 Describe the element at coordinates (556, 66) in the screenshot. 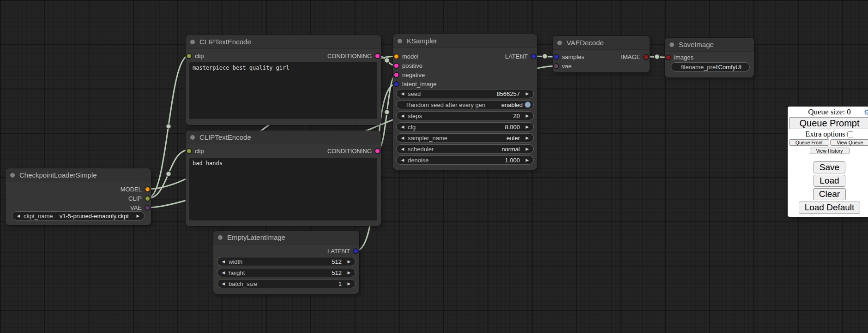

I see `vae-input-port` at that location.